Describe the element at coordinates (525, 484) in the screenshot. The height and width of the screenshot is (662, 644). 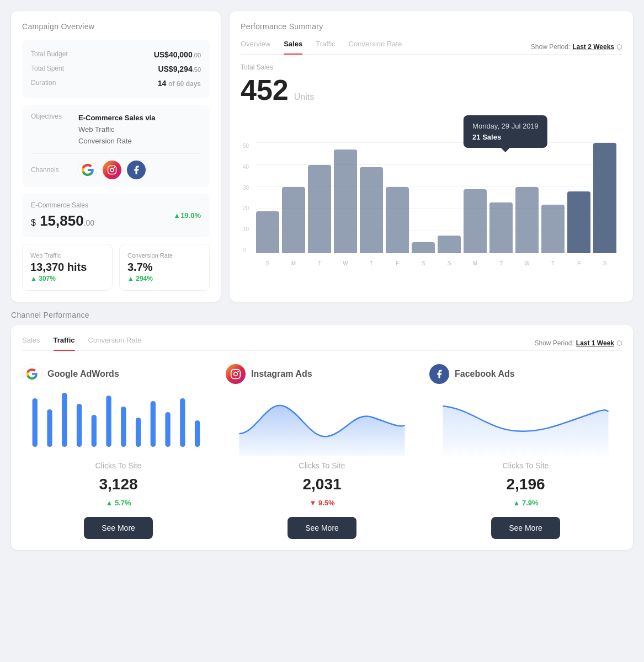
I see `facebook-clicks-value: 2,196` at that location.